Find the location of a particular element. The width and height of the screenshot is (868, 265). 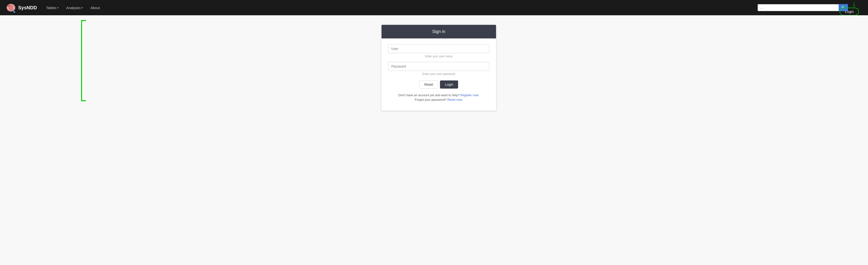

navbar: SysNDD Tables ▾ Analyses ▾ About 🔍 ↓ Log… is located at coordinates (434, 7).